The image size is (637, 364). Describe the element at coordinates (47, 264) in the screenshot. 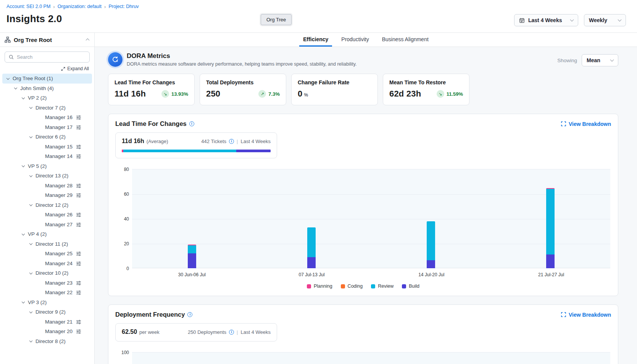

I see `tree-item-manager-24: Manager 24` at that location.